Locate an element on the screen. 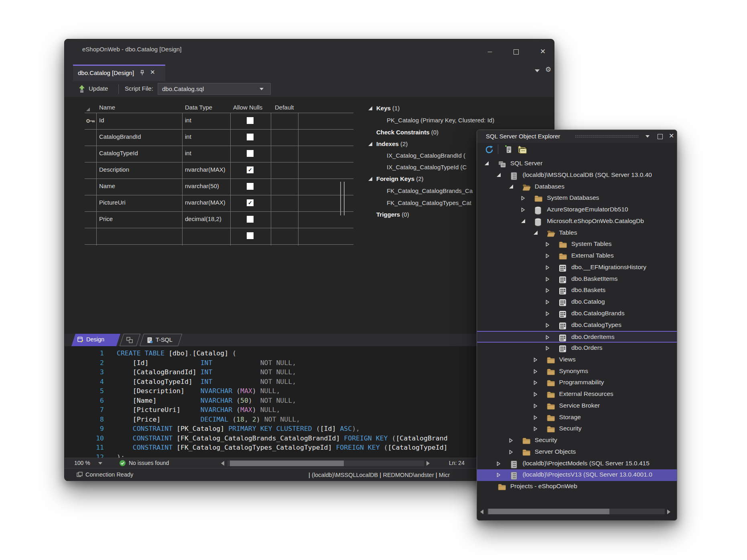 The height and width of the screenshot is (560, 747). select-all-corner-icon is located at coordinates (88, 109).